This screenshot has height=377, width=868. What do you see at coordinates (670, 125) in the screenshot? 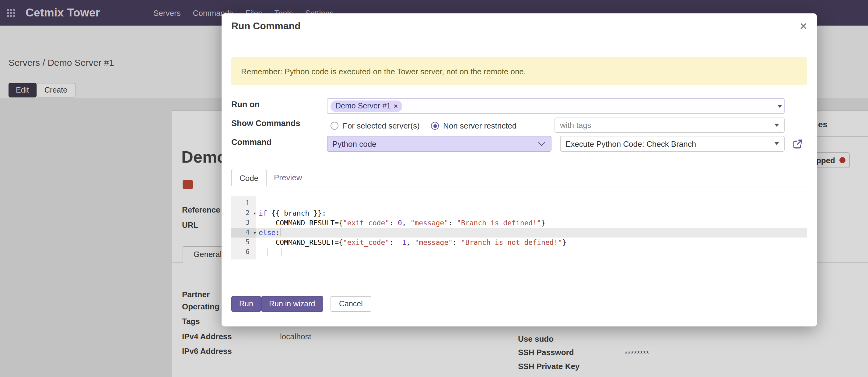
I see `with-tags-select: with tags` at bounding box center [670, 125].